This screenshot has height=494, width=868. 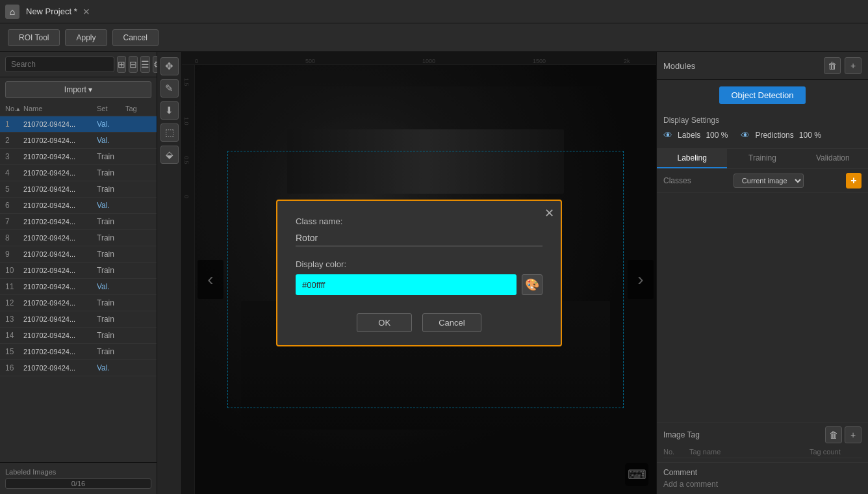 I want to click on file-row: 16 210702-09424... Val., so click(x=78, y=368).